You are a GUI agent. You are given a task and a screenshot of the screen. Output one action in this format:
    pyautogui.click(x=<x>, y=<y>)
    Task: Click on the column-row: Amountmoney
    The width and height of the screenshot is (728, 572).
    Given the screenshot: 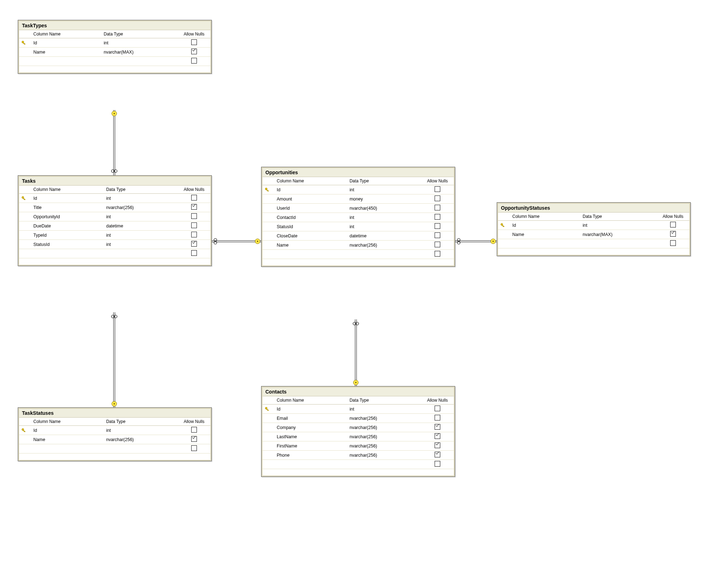 What is the action you would take?
    pyautogui.click(x=358, y=199)
    